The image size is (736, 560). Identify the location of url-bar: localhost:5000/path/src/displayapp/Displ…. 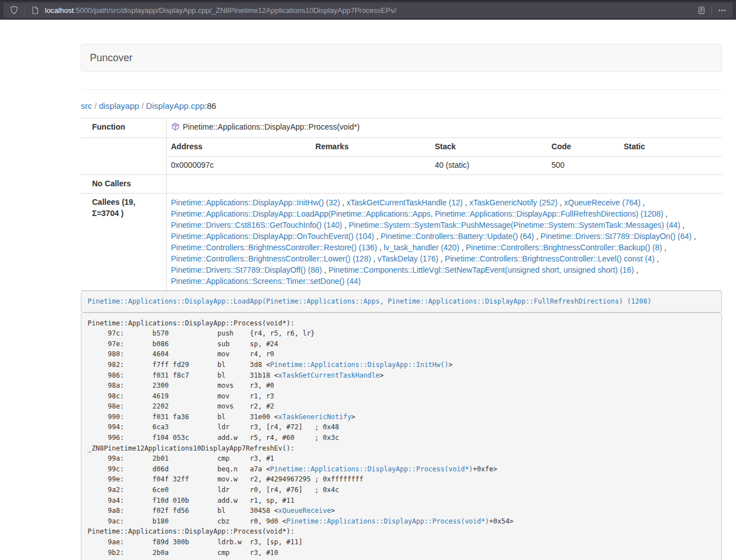
(368, 10).